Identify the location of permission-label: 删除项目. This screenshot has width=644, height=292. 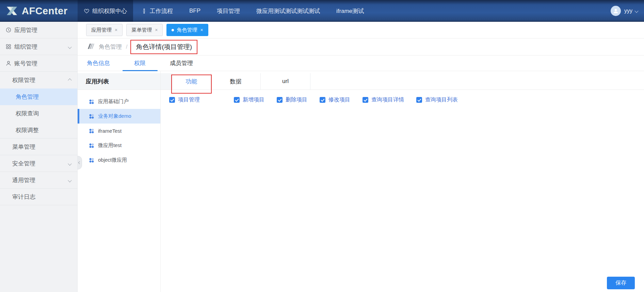
(296, 100).